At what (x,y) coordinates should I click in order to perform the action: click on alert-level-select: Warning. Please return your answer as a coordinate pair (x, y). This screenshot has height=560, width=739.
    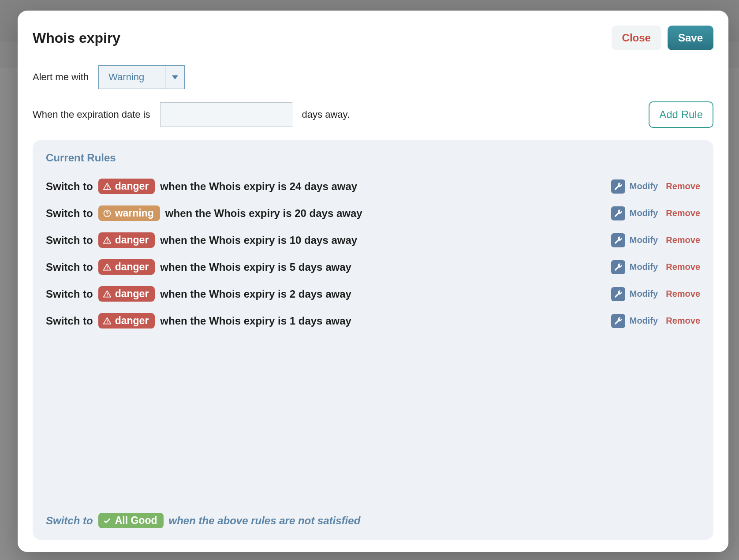
    Looking at the image, I should click on (142, 77).